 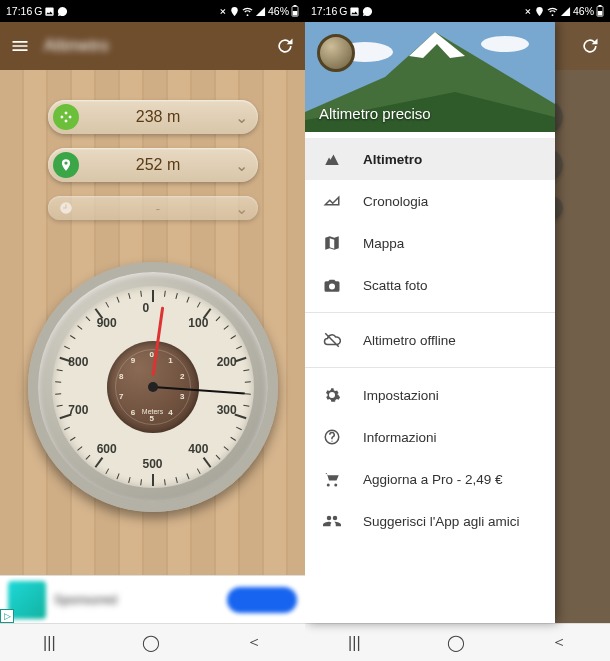 I want to click on gauge-outer-label: 400, so click(x=198, y=449).